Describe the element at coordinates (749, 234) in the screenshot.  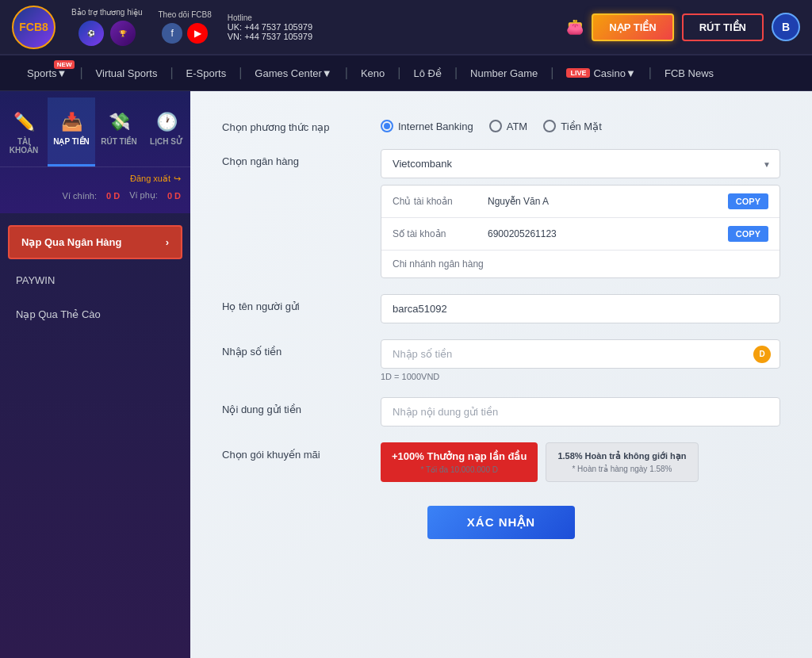
I see `copy-account-button: COPY` at that location.